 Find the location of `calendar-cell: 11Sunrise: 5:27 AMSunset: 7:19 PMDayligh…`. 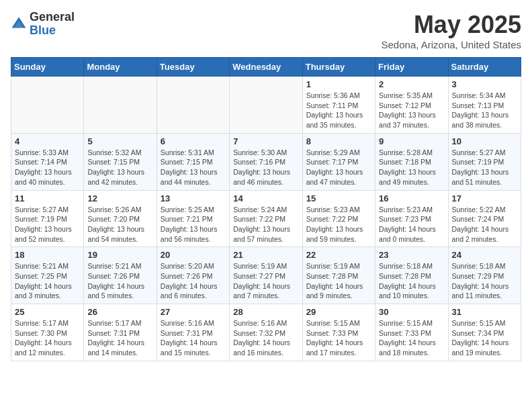

calendar-cell: 11Sunrise: 5:27 AMSunset: 7:19 PMDayligh… is located at coordinates (48, 219).